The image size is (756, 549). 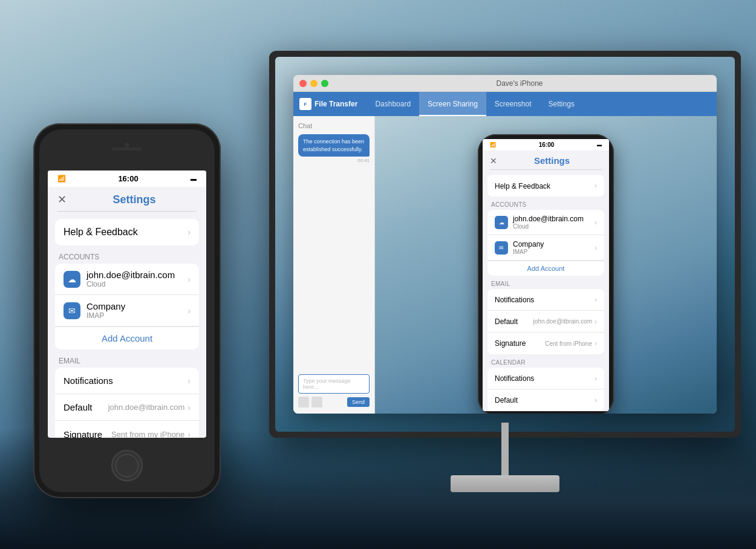 What do you see at coordinates (127, 258) in the screenshot?
I see `iphone-accounts-label: Accounts` at bounding box center [127, 258].